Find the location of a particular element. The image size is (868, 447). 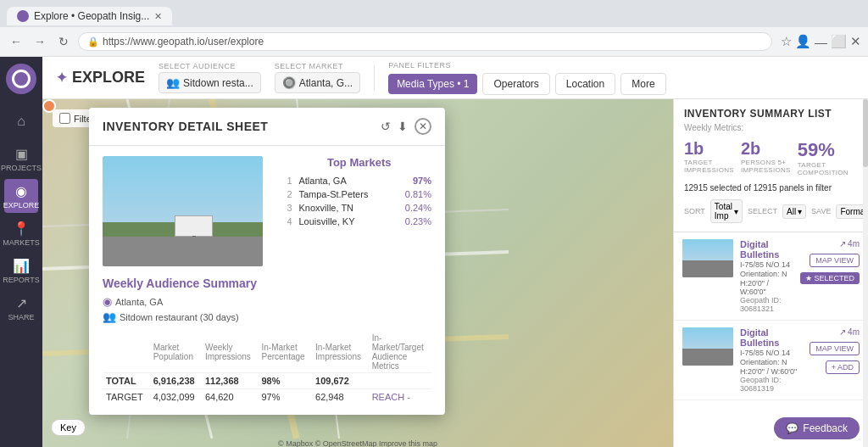

inv-item-2-geopath: Geopath ID: 30681319 is located at coordinates (771, 384).